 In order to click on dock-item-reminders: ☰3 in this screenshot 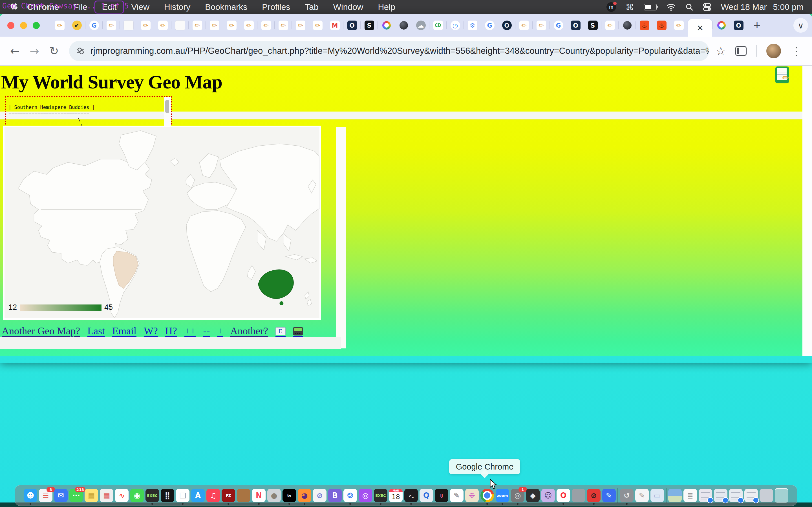, I will do `click(46, 496)`.